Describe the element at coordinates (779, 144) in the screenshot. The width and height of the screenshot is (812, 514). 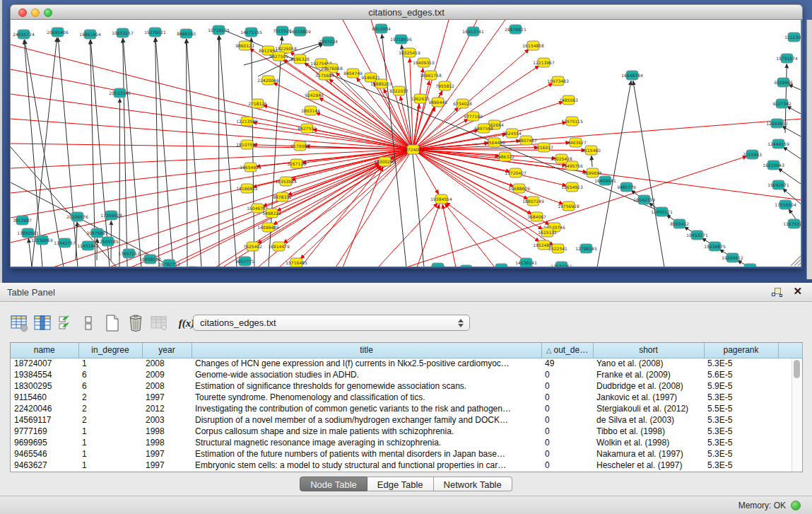
I see `graph-node: 12444159` at that location.